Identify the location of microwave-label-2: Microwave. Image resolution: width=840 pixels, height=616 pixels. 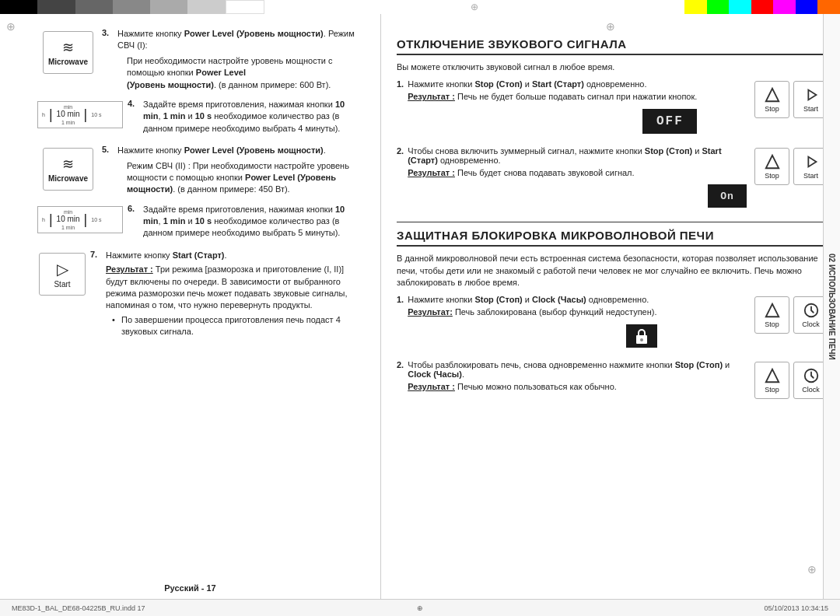
(68, 179).